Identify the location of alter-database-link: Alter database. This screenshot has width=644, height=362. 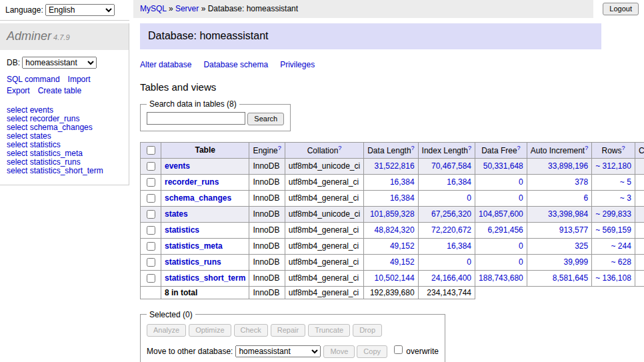
(165, 65).